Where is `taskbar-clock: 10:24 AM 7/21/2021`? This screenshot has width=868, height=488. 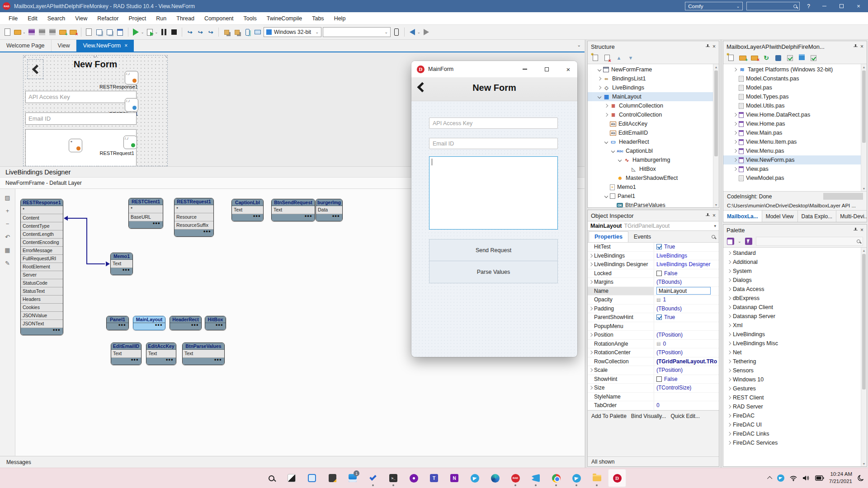
taskbar-clock: 10:24 AM 7/21/2021 is located at coordinates (841, 478).